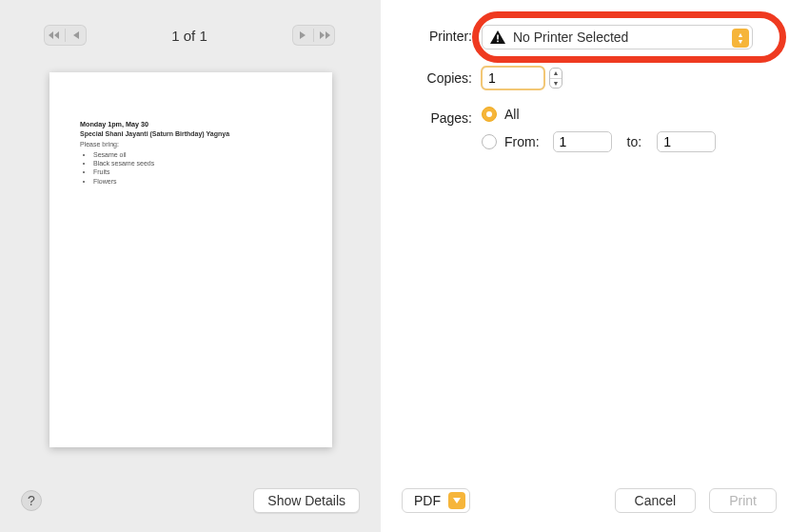  I want to click on pages-to-input, so click(686, 142).